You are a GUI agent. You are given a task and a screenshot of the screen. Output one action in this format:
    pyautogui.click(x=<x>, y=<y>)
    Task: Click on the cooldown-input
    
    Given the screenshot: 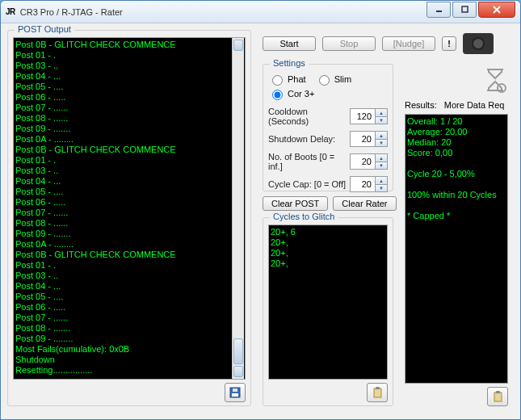 What is the action you would take?
    pyautogui.click(x=363, y=116)
    